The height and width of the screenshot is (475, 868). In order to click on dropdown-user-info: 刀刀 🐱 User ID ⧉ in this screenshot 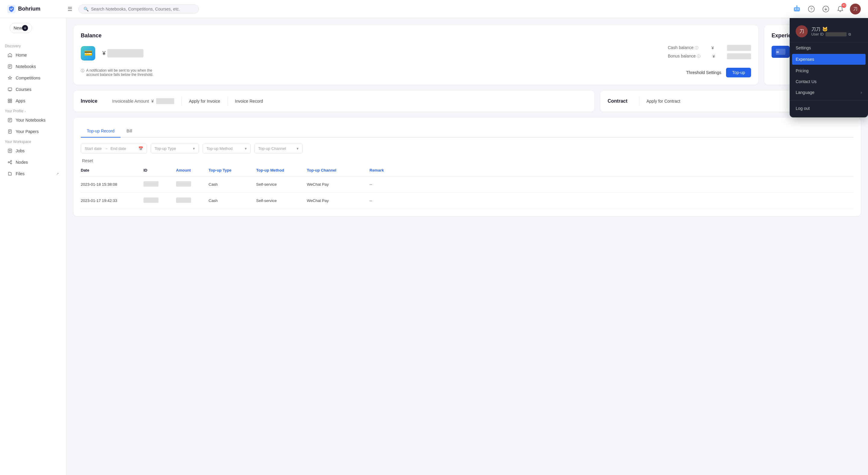, I will do `click(831, 32)`.